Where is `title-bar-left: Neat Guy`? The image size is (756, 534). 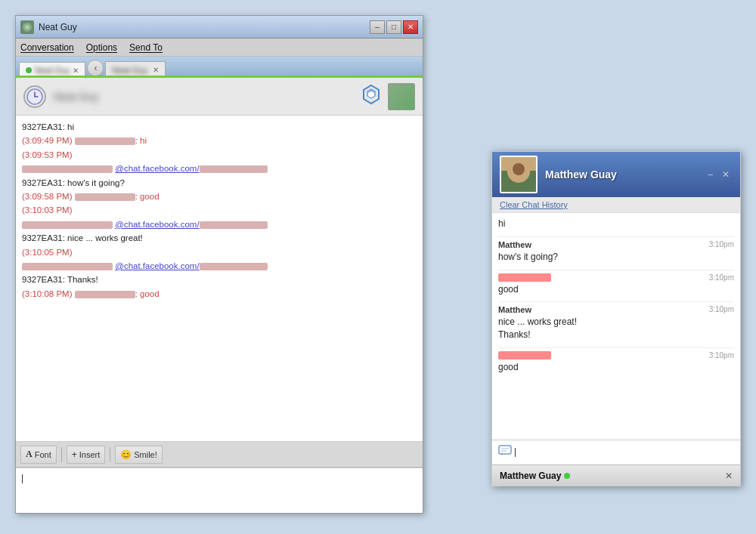 title-bar-left: Neat Guy is located at coordinates (48, 27).